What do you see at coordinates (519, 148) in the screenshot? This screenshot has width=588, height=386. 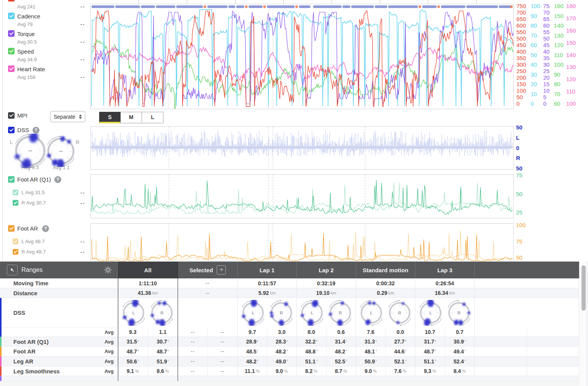 I see `dss-axis: 50L0R50` at bounding box center [519, 148].